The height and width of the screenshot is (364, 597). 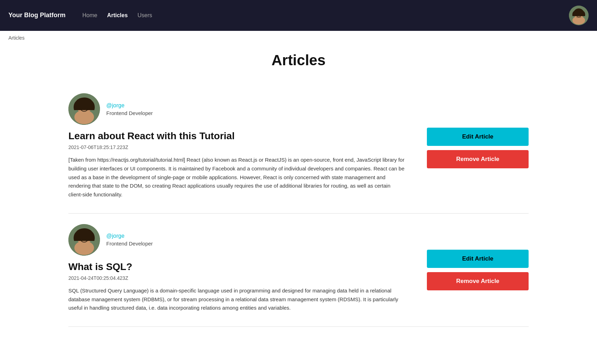 What do you see at coordinates (579, 15) in the screenshot?
I see `user-avatar` at bounding box center [579, 15].